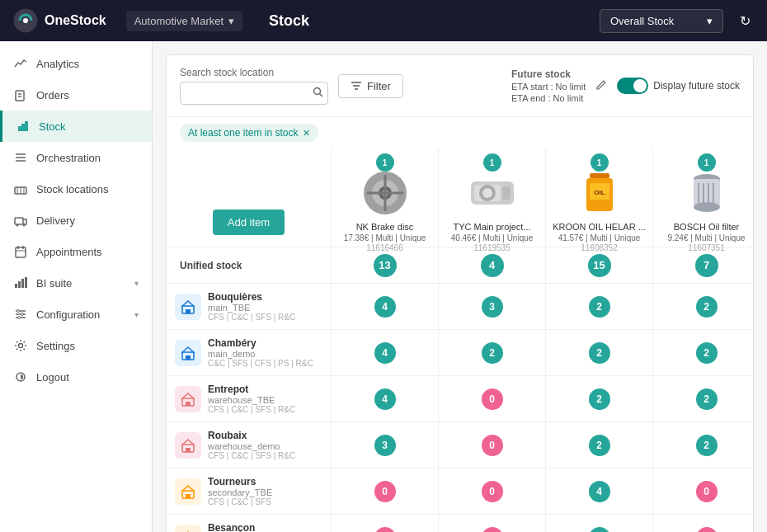 The width and height of the screenshot is (767, 532). I want to click on active-filters: At least one item in stock ×, so click(460, 133).